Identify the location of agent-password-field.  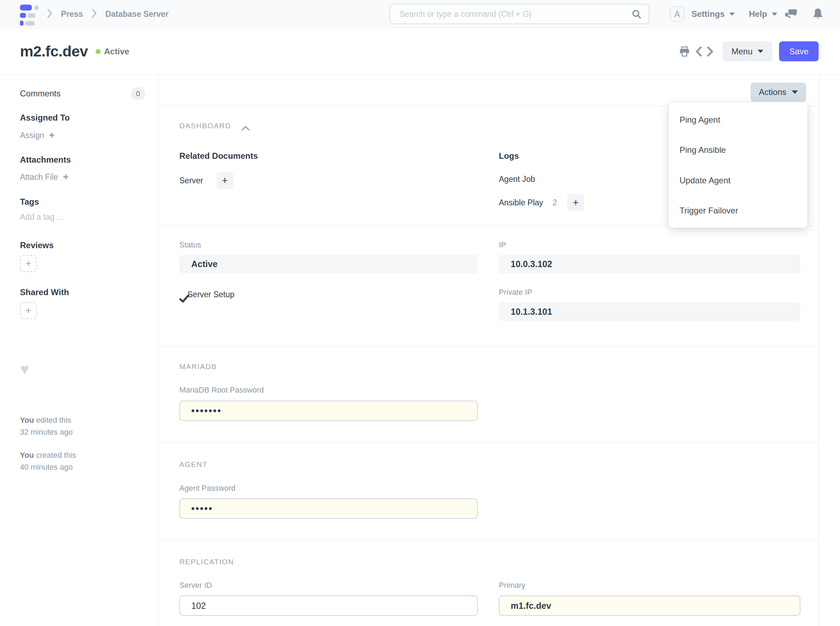
(329, 509).